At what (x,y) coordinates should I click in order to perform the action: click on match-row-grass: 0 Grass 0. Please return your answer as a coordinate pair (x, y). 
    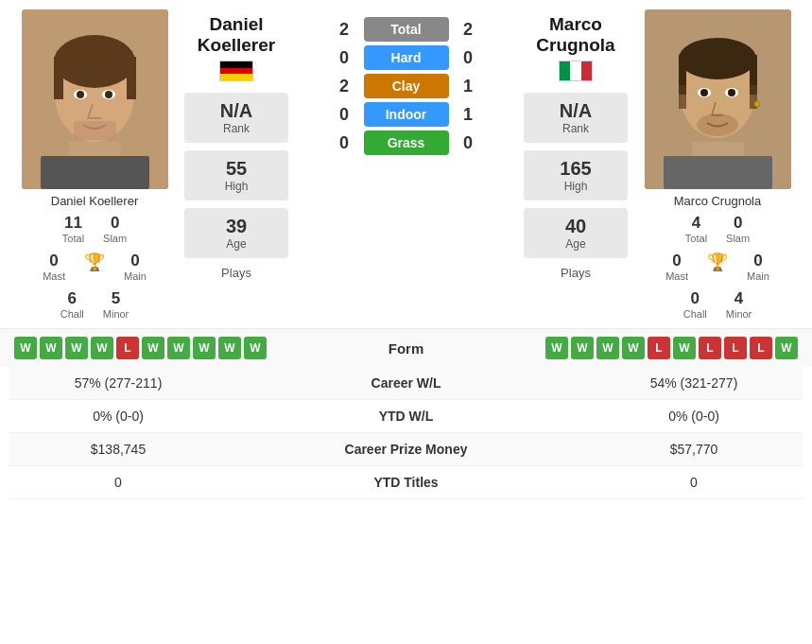
    Looking at the image, I should click on (406, 143).